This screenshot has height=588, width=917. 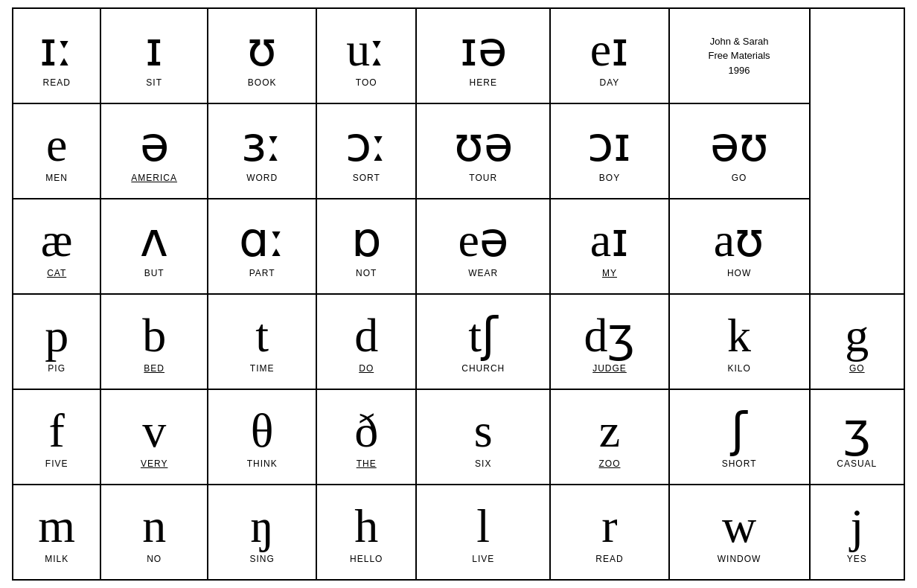 What do you see at coordinates (740, 273) in the screenshot?
I see `ipa-word: HOW` at bounding box center [740, 273].